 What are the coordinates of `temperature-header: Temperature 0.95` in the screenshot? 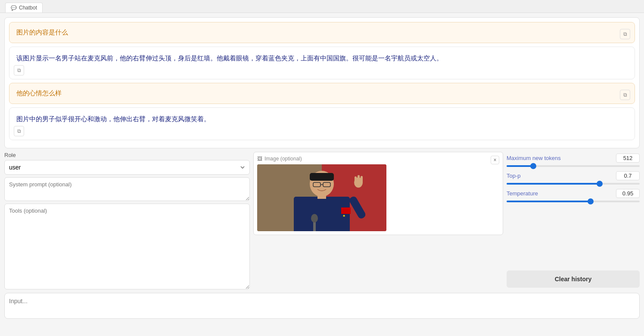 It's located at (573, 193).